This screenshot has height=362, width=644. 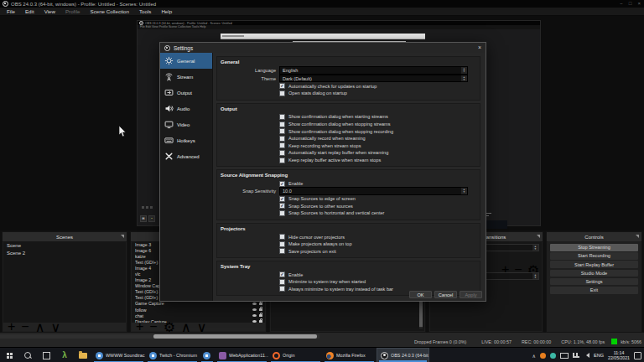 I want to click on taskbar-app-obs-24-0-3-64-bit: OBS 24.0.3 (64-bit, ..., so click(x=402, y=355).